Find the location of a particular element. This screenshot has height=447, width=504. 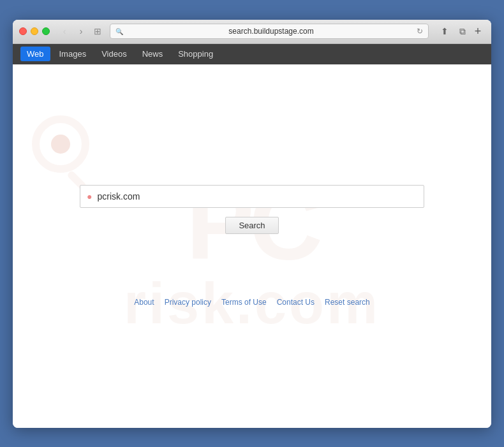

watermark-magnifier is located at coordinates (61, 144).